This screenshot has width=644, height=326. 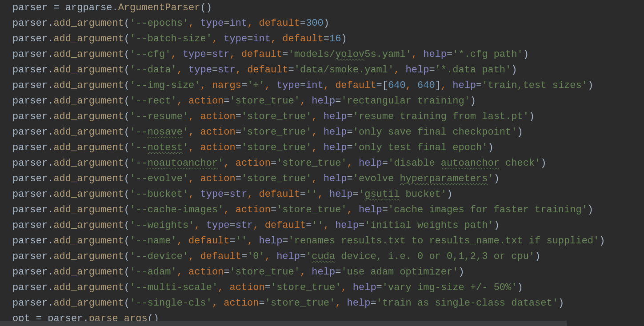 What do you see at coordinates (328, 39) in the screenshot?
I see `code-line: parser.add_argument('--batch-size', type…` at bounding box center [328, 39].